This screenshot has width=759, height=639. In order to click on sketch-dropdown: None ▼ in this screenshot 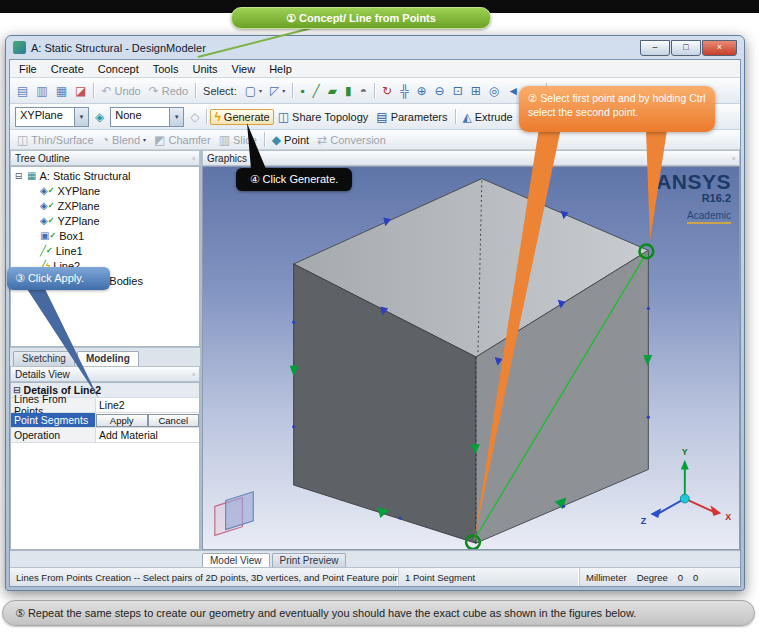, I will do `click(147, 117)`.